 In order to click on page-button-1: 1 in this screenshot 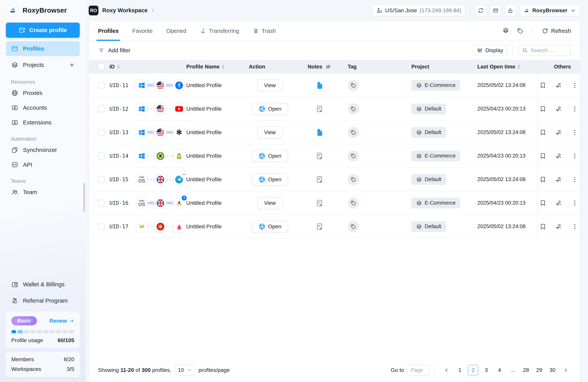, I will do `click(460, 370)`.